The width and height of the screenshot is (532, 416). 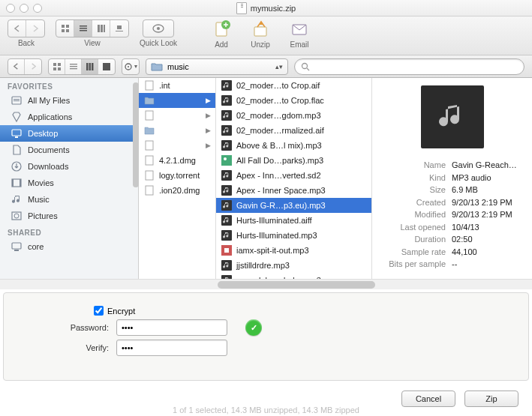 I want to click on column2-item: 02_moder…gdom.mp3, so click(x=294, y=115).